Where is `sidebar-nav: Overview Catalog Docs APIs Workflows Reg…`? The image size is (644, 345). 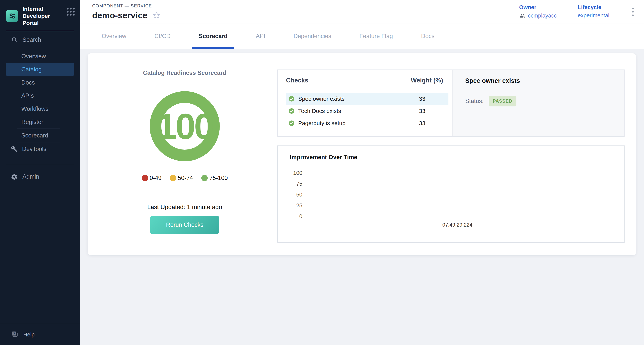
sidebar-nav: Overview Catalog Docs APIs Workflows Reg… is located at coordinates (40, 102).